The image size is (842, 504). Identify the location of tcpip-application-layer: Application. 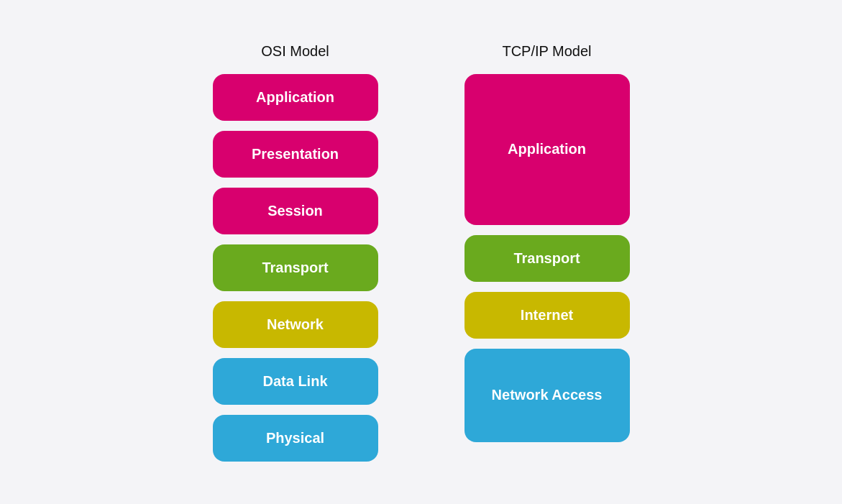
(547, 150).